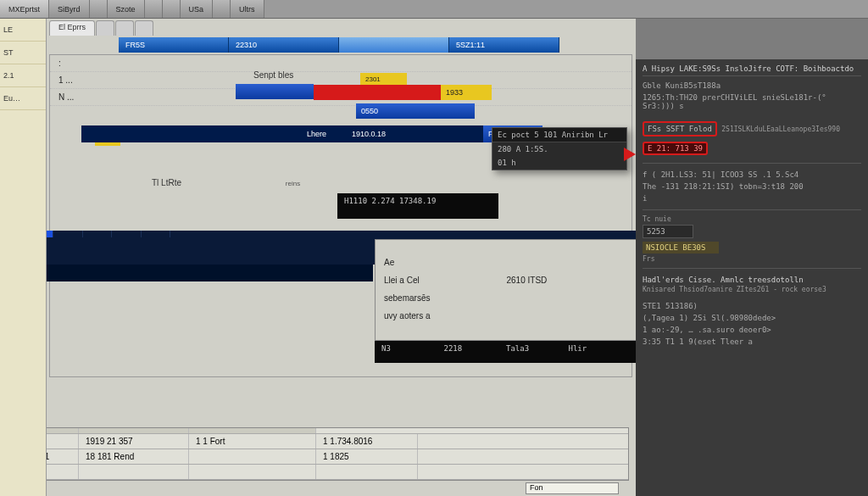  Describe the element at coordinates (752, 198) in the screenshot. I see `right-b1-2: i` at that location.